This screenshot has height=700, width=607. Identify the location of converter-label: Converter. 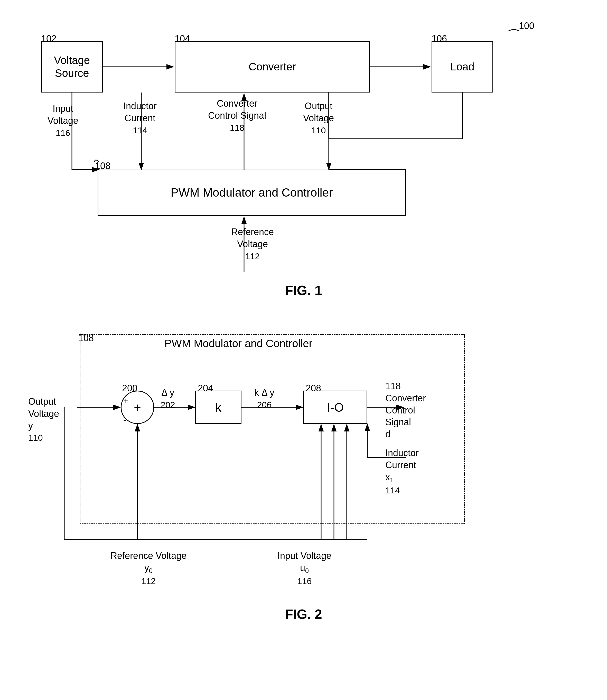
(272, 67).